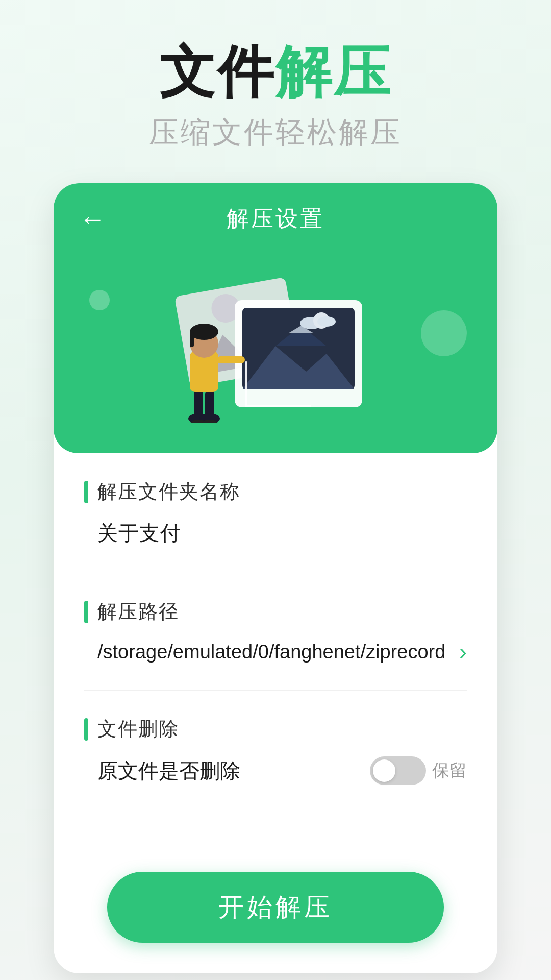  Describe the element at coordinates (276, 533) in the screenshot. I see `folder-name-value: 关于支付` at that location.